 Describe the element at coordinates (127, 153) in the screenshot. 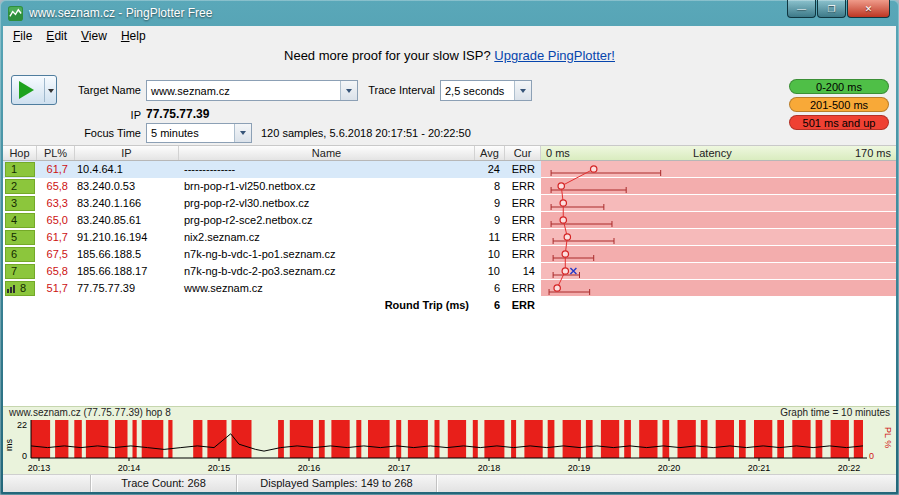

I see `header-ip: IP` at that location.